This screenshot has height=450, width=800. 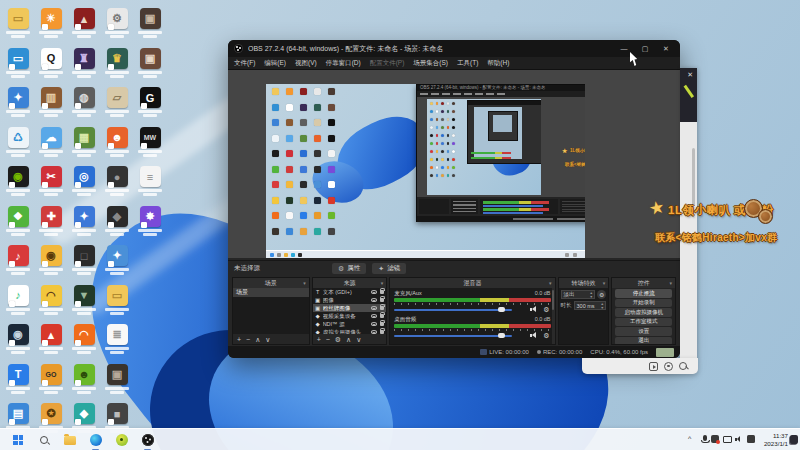 What do you see at coordinates (666, 48) in the screenshot?
I see `close-button: ✕` at bounding box center [666, 48].